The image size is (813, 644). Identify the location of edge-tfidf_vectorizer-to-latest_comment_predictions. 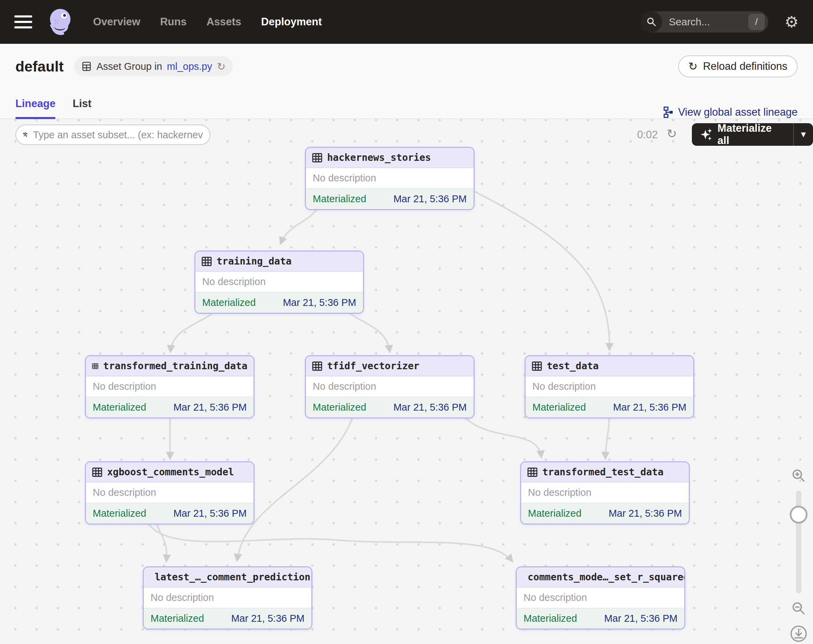
(296, 486).